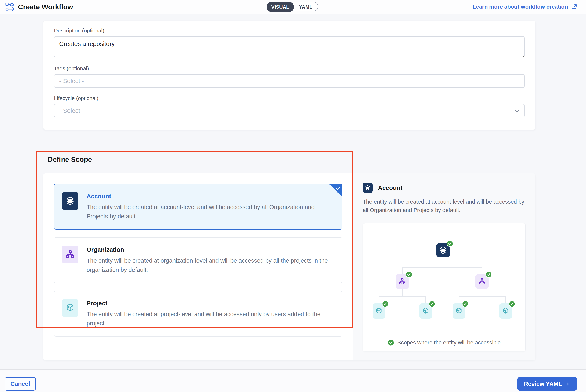 This screenshot has width=586, height=392. Describe the element at coordinates (444, 206) in the screenshot. I see `preview-description: The entity will be created at account-le…` at that location.